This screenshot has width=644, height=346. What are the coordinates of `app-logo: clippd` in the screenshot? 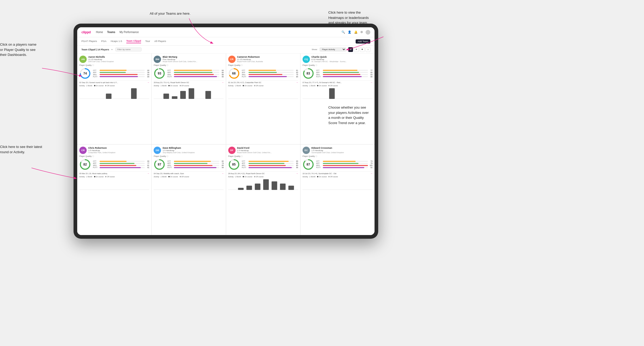 It's located at (86, 32).